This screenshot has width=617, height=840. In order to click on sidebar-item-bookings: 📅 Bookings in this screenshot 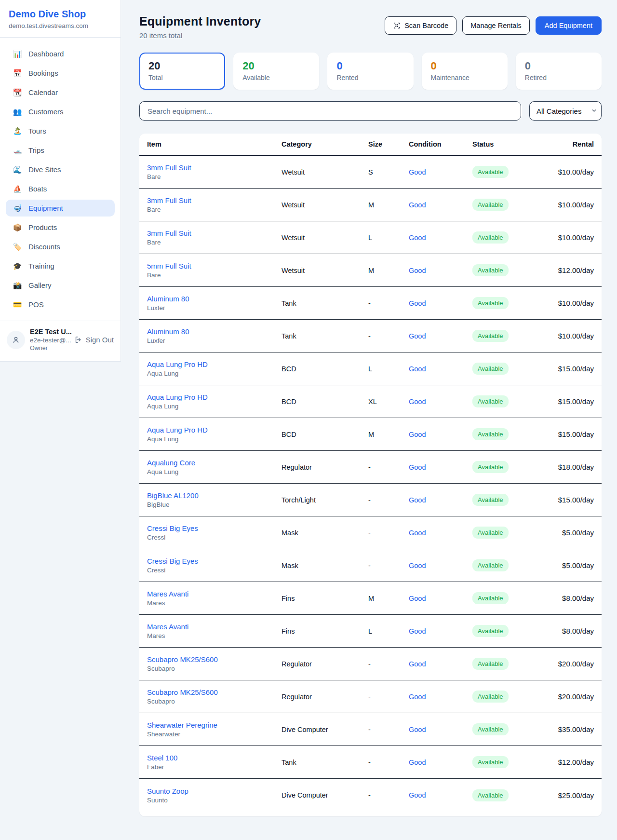, I will do `click(60, 73)`.